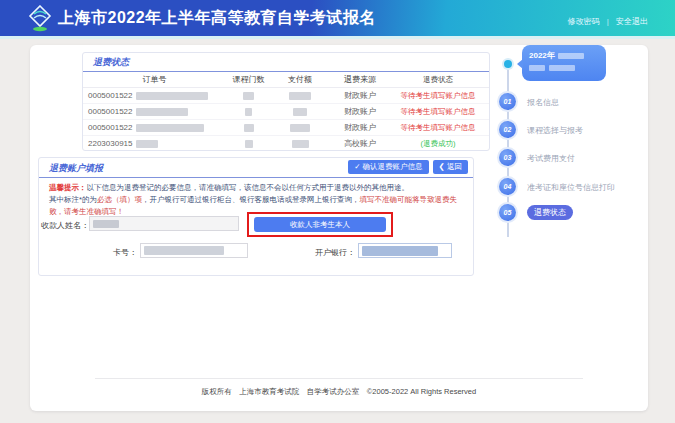  Describe the element at coordinates (154, 80) in the screenshot. I see `column-order-no: 订单号` at that location.